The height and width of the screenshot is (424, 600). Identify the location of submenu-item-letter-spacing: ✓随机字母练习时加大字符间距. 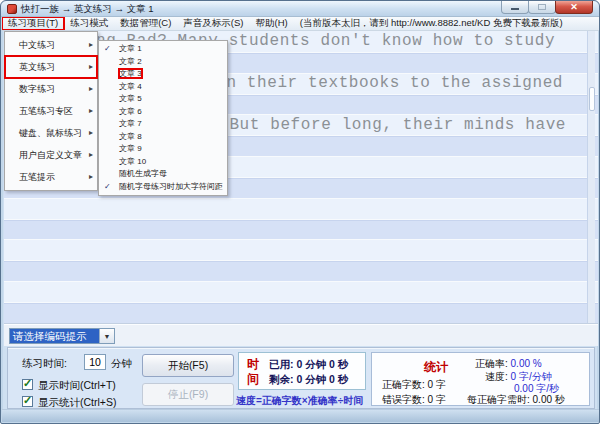
(163, 188).